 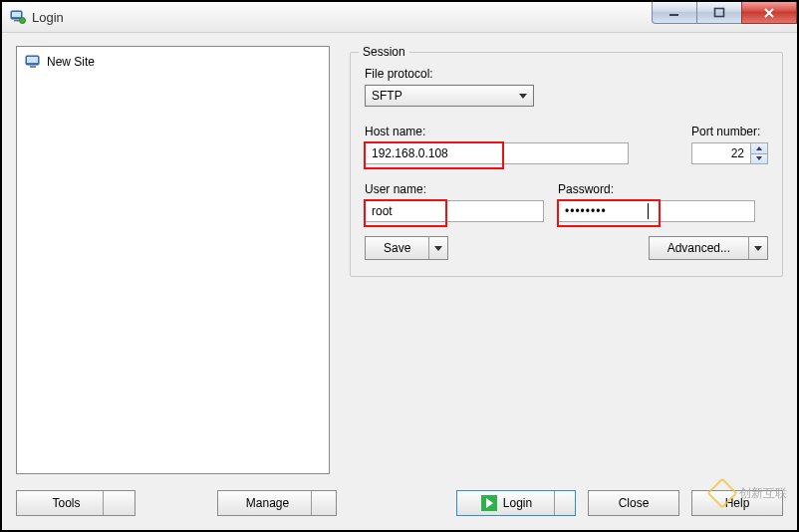 What do you see at coordinates (76, 503) in the screenshot?
I see `tools-button: Tools` at bounding box center [76, 503].